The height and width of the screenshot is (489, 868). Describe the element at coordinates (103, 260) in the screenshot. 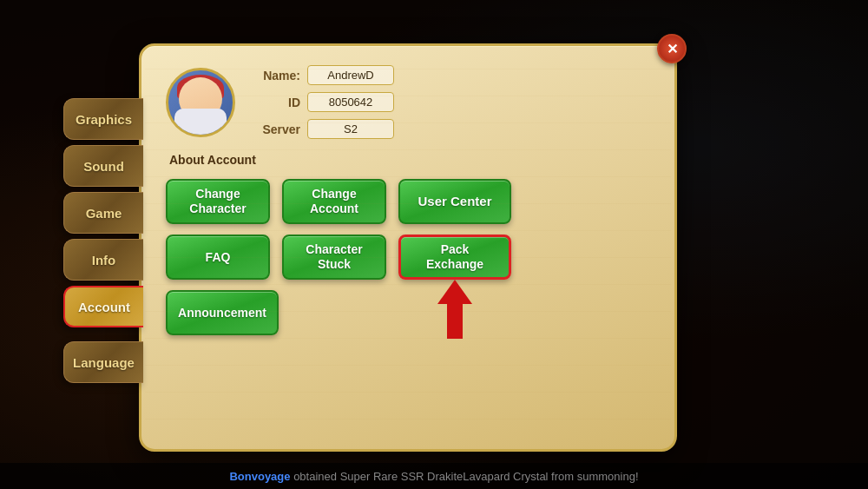

I see `sidebar-item-info: Info` at that location.